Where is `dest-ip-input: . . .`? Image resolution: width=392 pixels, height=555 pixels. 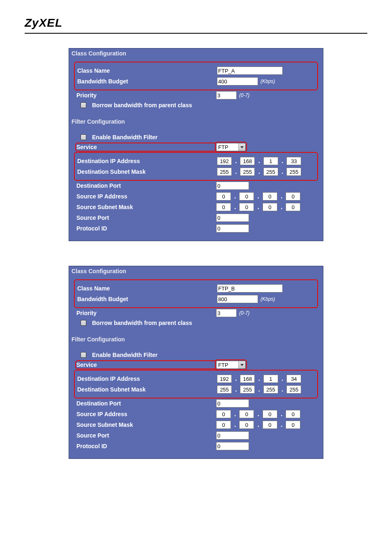
dest-ip-input: . . . is located at coordinates (259, 379).